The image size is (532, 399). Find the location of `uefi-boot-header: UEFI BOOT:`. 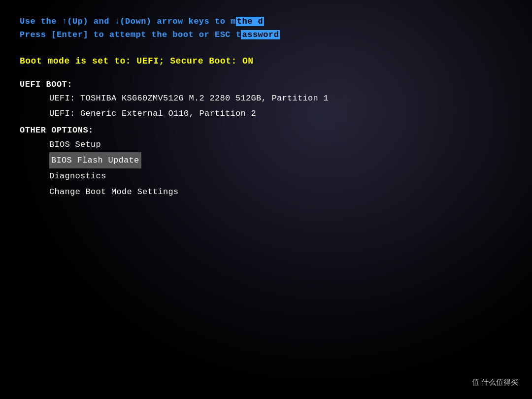

uefi-boot-header: UEFI BOOT: is located at coordinates (266, 85).